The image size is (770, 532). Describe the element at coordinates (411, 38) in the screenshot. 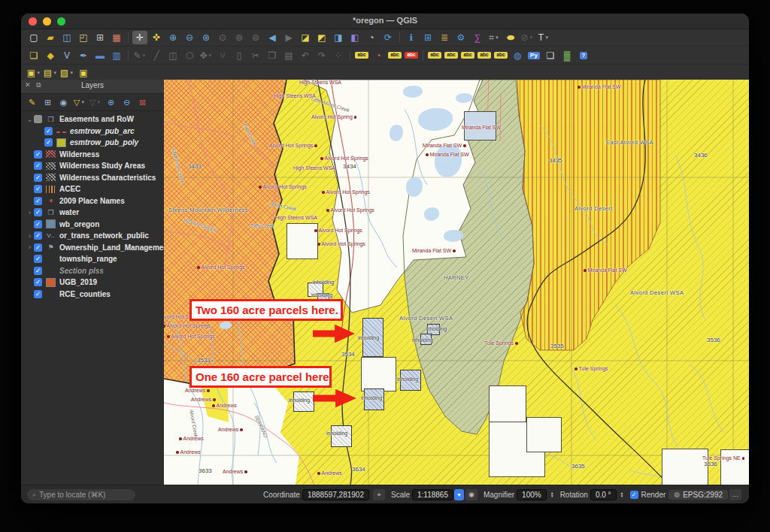

I see `identify-features-icon: ℹ` at that location.